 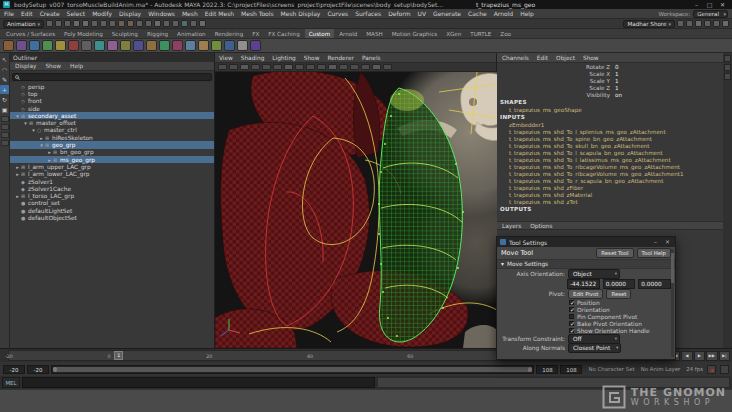 I want to click on outliner-item: ◆ zSolver1Cache, so click(x=112, y=188).